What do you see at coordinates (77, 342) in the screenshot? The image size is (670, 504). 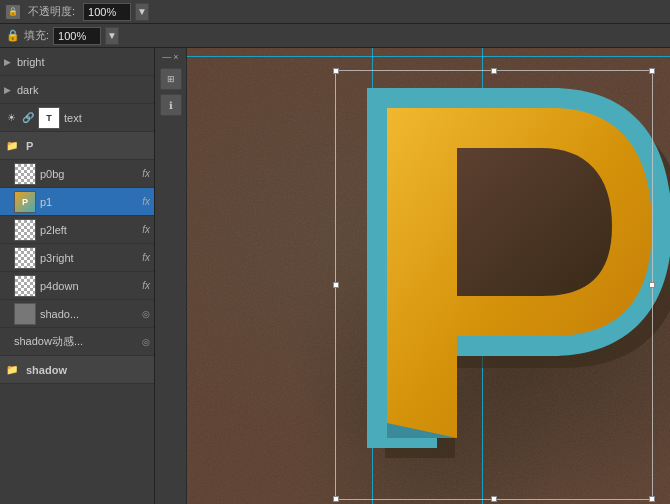 I see `layer-shadow-dynamic: shadow动感... ◎` at bounding box center [77, 342].